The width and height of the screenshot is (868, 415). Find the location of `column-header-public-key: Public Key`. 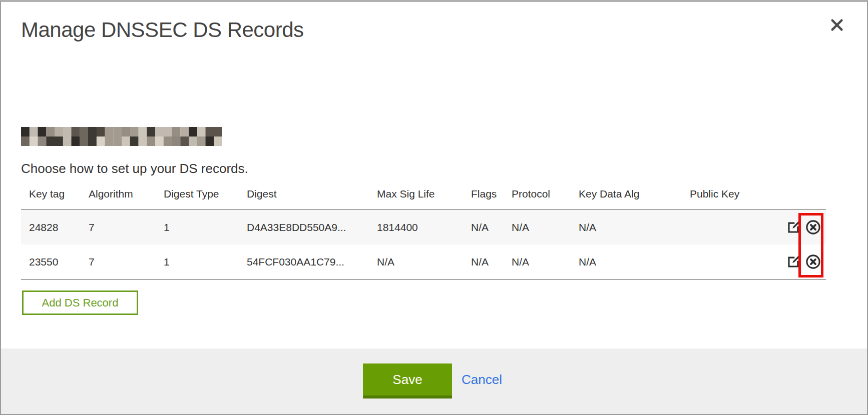

column-header-public-key: Public Key is located at coordinates (729, 195).